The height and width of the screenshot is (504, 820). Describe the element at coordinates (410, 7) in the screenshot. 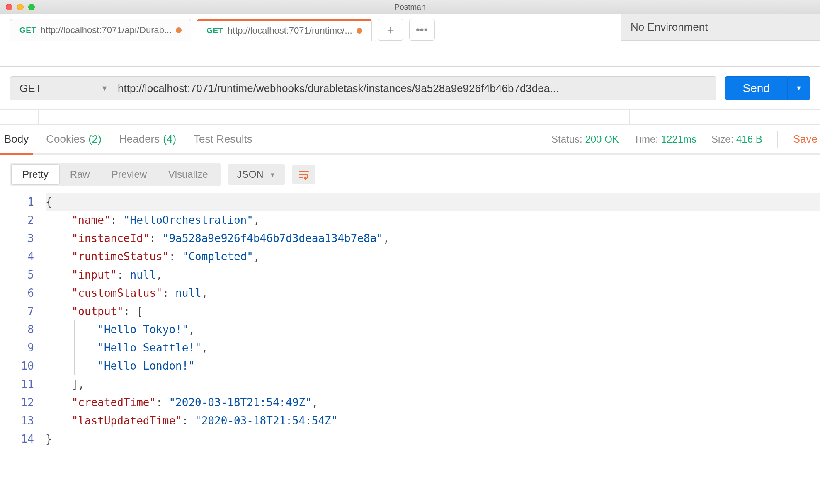

I see `window-title: Postman` at that location.